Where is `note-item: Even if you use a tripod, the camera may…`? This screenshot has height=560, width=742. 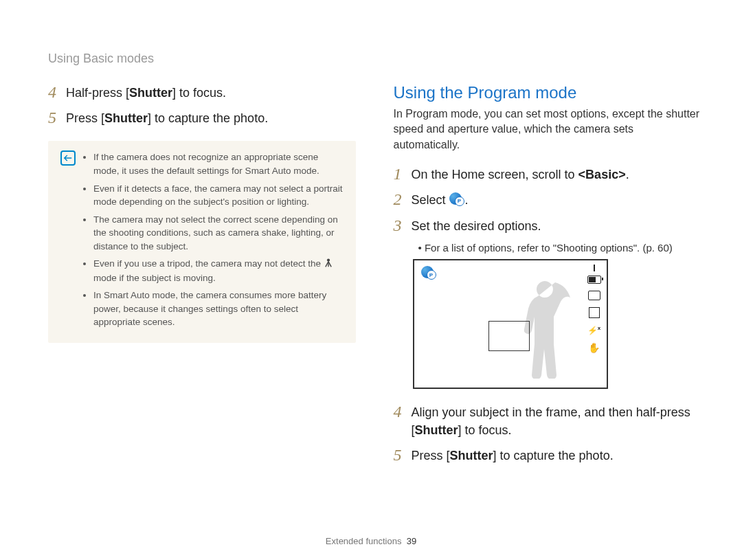
note-item: Even if you use a tripod, the camera may… is located at coordinates (218, 271).